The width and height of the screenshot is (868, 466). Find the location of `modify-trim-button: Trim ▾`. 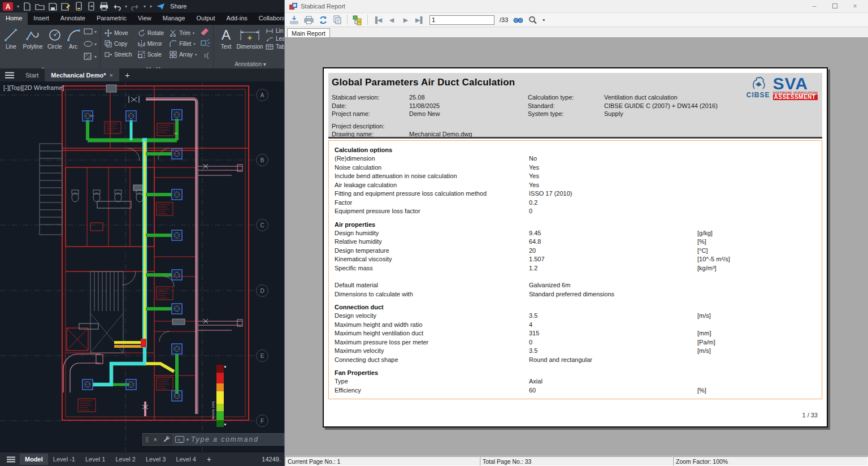

modify-trim-button: Trim ▾ is located at coordinates (183, 33).